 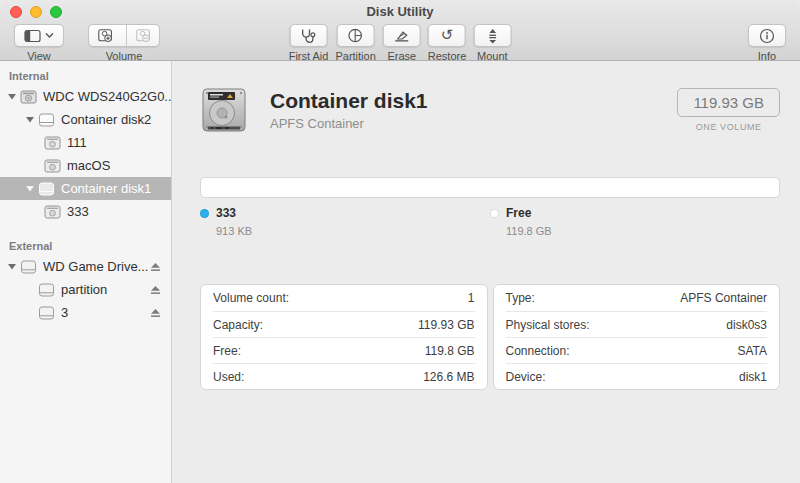 I want to click on sidebar-item-macos: macOS, so click(x=86, y=166).